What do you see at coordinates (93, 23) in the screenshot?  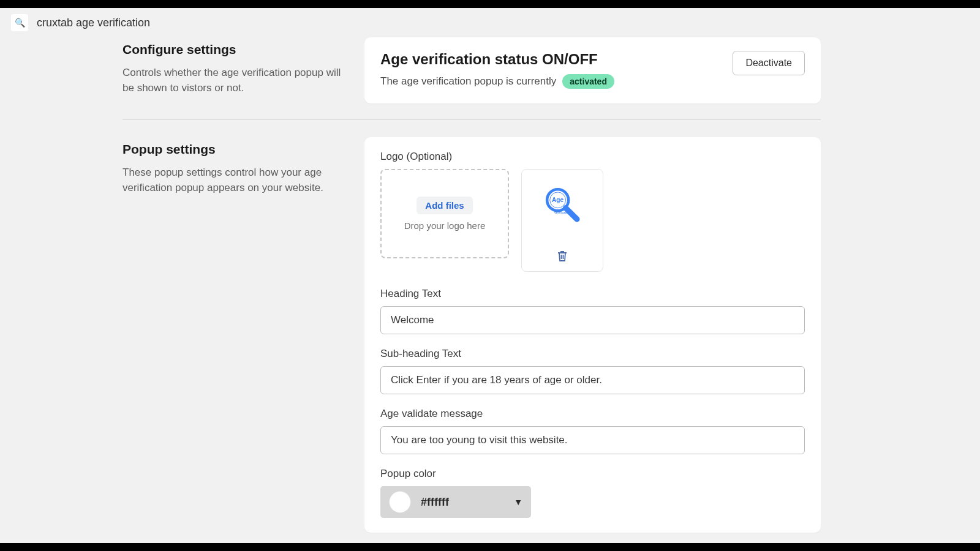 I see `app-title: cruxtab age verification` at bounding box center [93, 23].